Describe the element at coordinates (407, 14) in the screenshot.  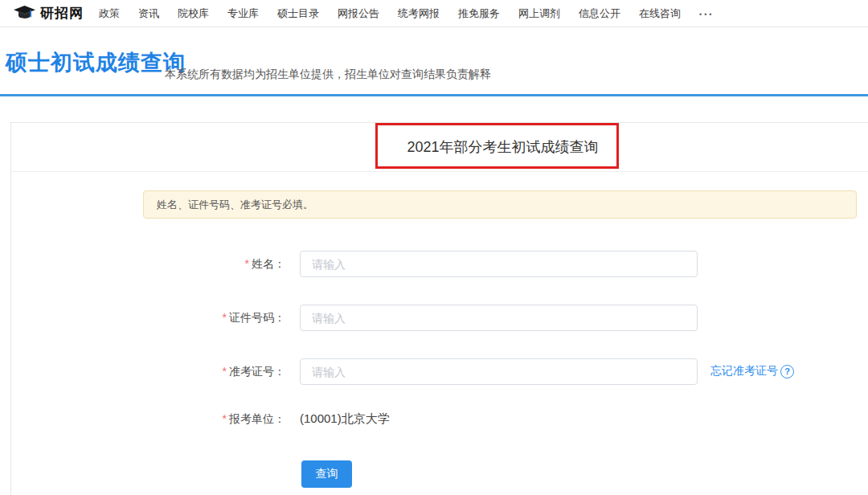
I see `nav-menu: 政策 资讯 院校库 专业库 硕士目录 网报公告 统考网报 推免服务 网上调剂 信…` at that location.